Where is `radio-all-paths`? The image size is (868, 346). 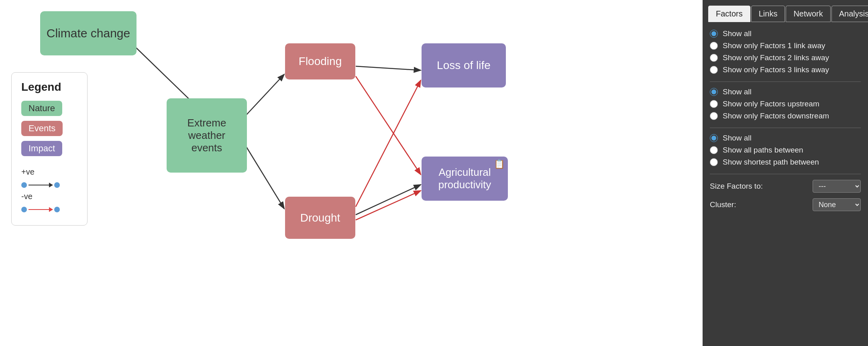
radio-all-paths is located at coordinates (714, 150).